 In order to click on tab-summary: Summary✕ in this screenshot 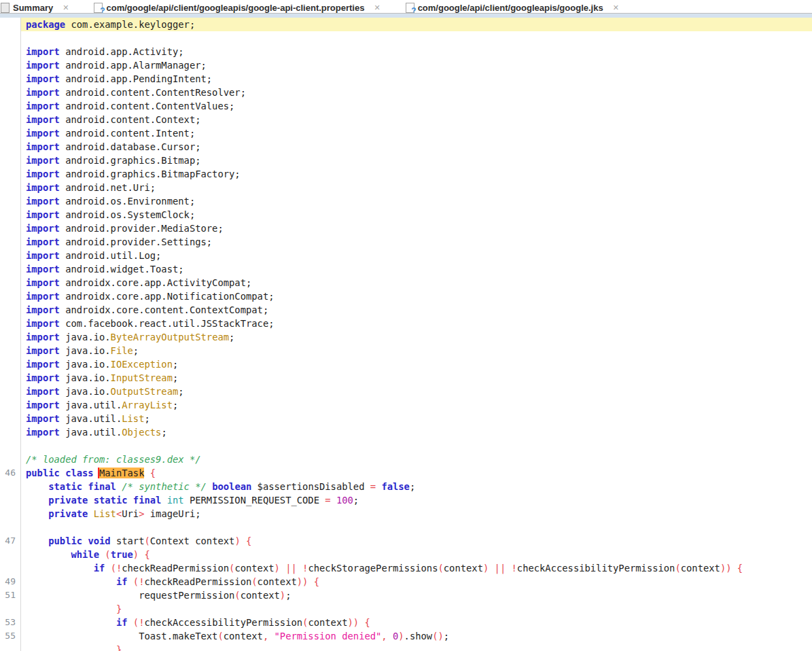, I will do `click(35, 8)`.